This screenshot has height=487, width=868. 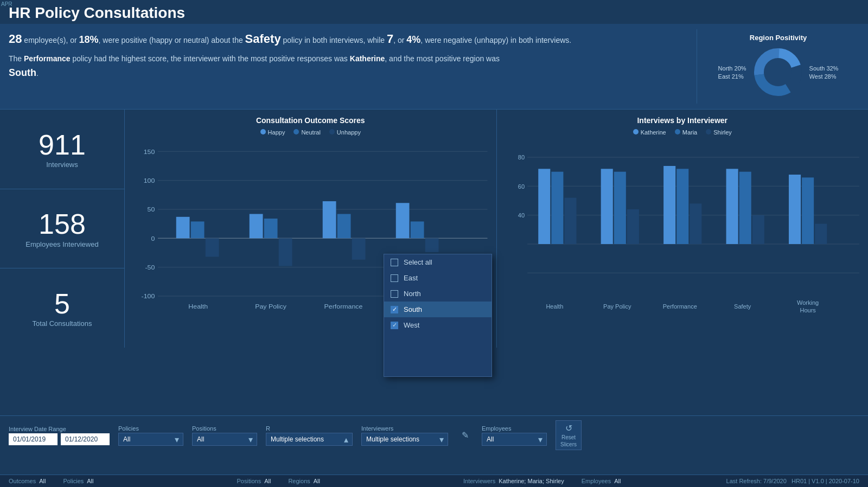 I want to click on policies-select-wrapper: All, so click(x=151, y=439).